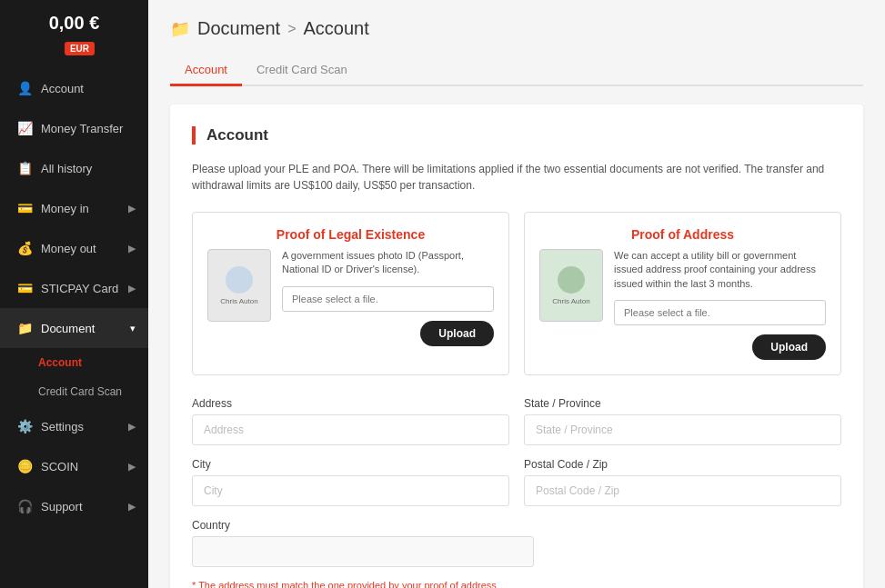 This screenshot has height=588, width=885. Describe the element at coordinates (69, 249) in the screenshot. I see `sidebar-item-label: Money out` at that location.